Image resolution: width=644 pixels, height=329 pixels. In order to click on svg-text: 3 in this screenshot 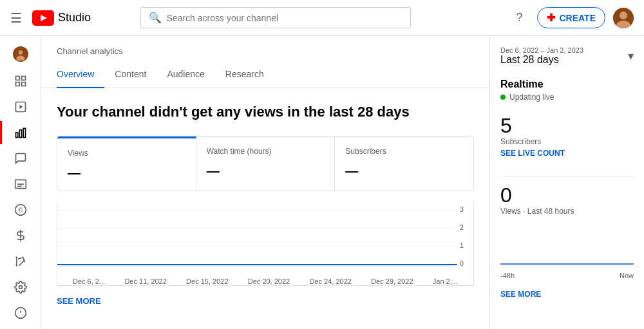, I will do `click(462, 209)`.